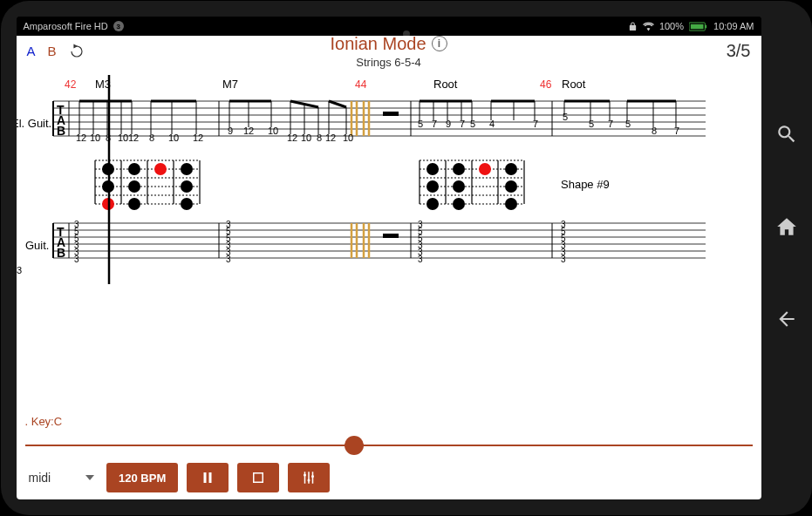  Describe the element at coordinates (31, 51) in the screenshot. I see `marker-a: A` at that location.